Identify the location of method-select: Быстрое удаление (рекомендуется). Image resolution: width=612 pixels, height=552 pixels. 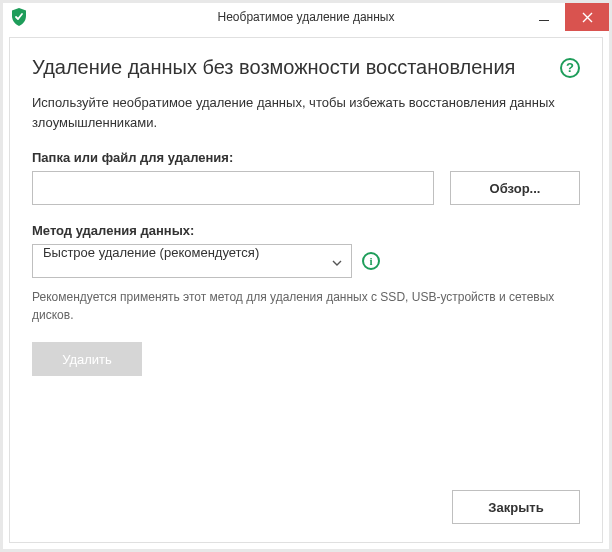
(192, 261).